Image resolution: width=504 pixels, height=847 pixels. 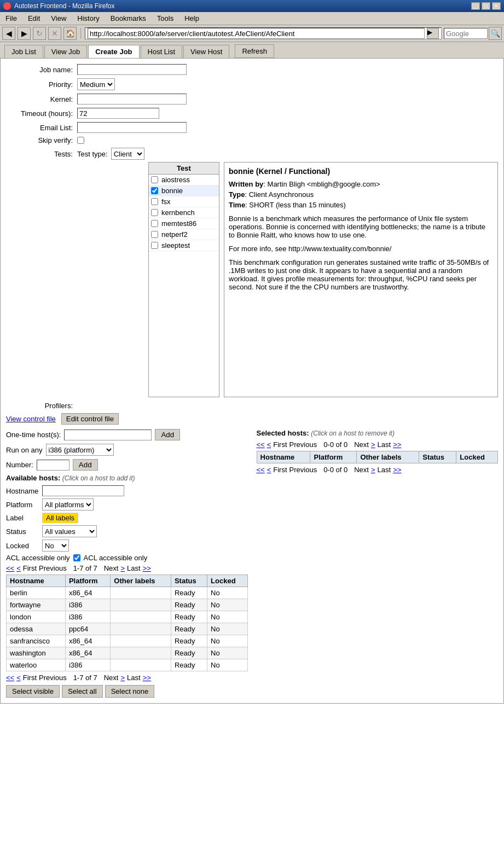 I want to click on locked-filter-select: No Yes Both, so click(x=56, y=546).